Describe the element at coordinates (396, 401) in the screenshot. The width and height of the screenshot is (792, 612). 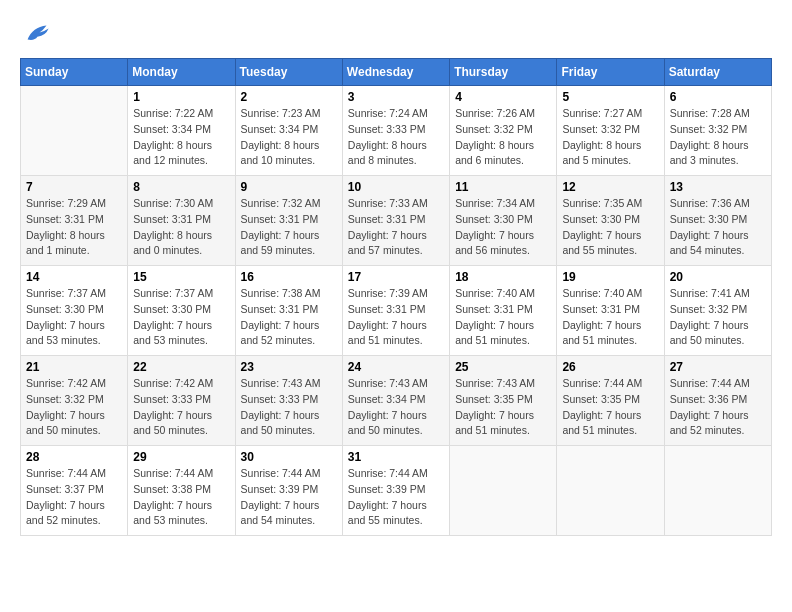
I see `calendar-week-row: 21Sunrise: 7:42 AMSunset: 3:32 PMDayligh…` at that location.